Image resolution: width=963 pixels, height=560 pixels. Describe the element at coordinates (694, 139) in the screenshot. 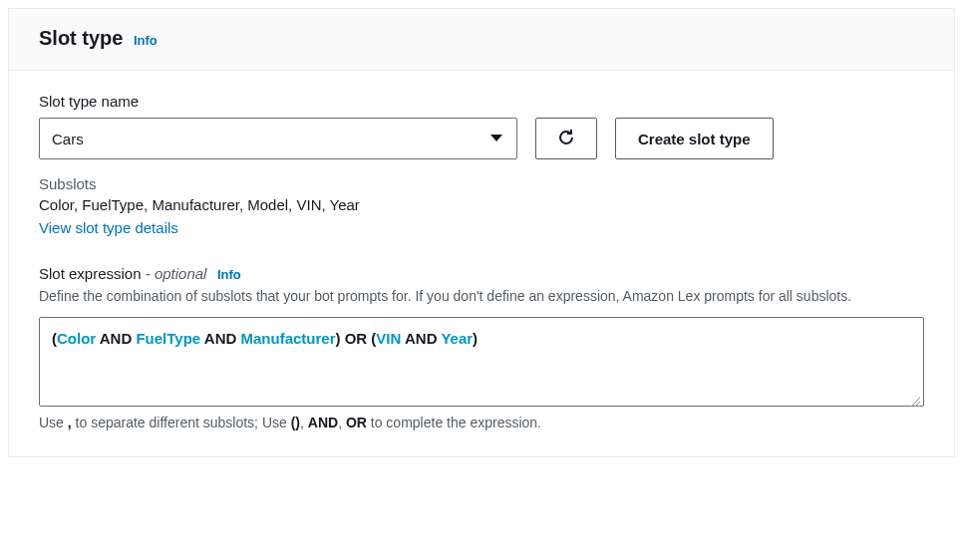

I see `create-slot-type-button: Create slot type` at that location.